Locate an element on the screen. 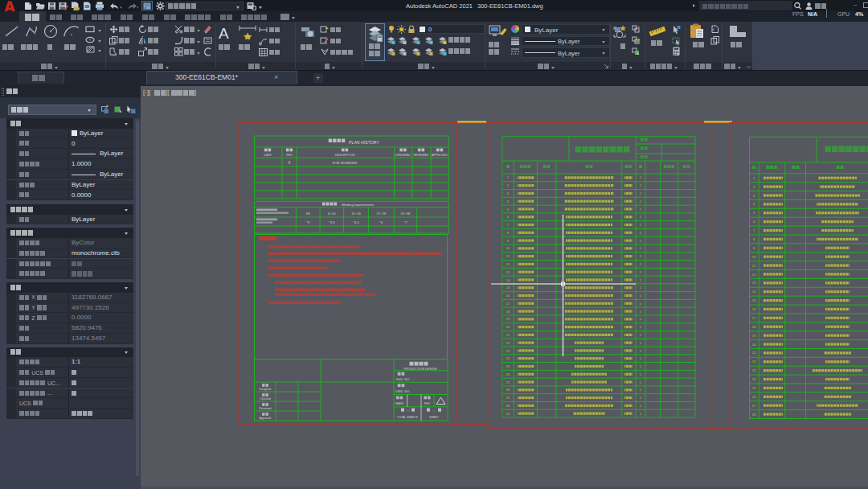 This screenshot has width=868, height=489. svg-text: 29 is located at coordinates (508, 397).